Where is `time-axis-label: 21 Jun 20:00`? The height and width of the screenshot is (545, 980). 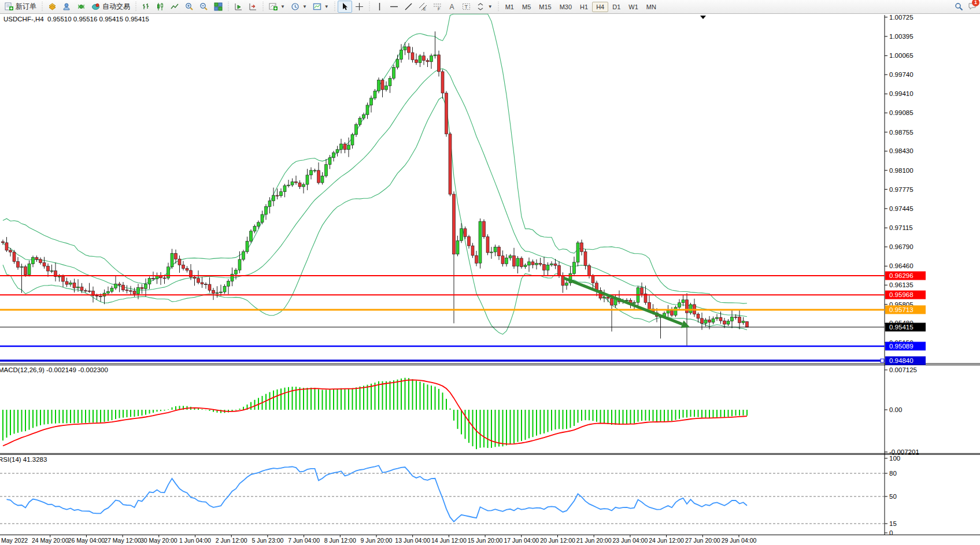
time-axis-label: 21 Jun 20:00 is located at coordinates (594, 540).